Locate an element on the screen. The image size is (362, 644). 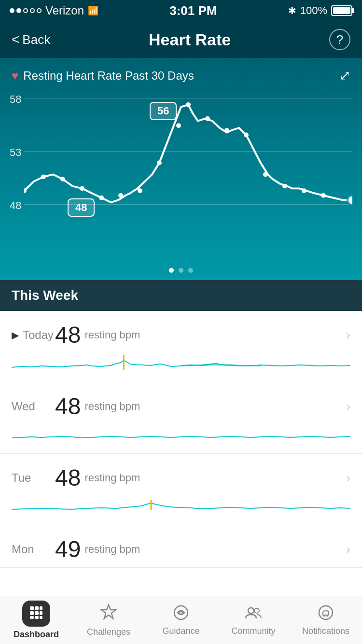
back-button: < Back is located at coordinates (31, 40).